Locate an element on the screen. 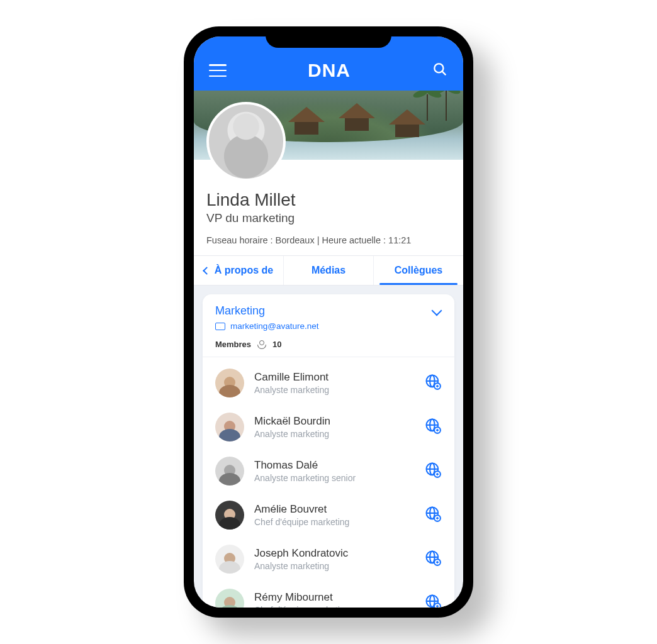 The image size is (657, 644). department-email: marketing@avature.net is located at coordinates (274, 326).